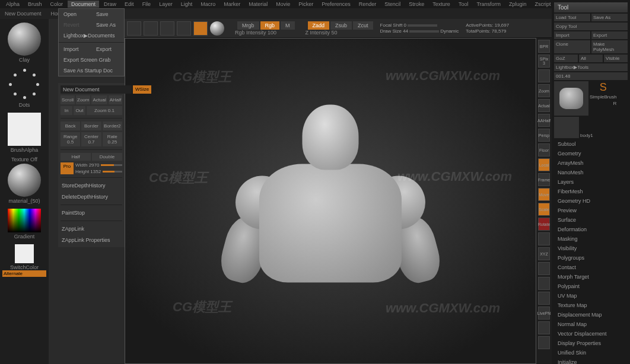  What do you see at coordinates (566, 58) in the screenshot?
I see `goz: GoZ` at bounding box center [566, 58].